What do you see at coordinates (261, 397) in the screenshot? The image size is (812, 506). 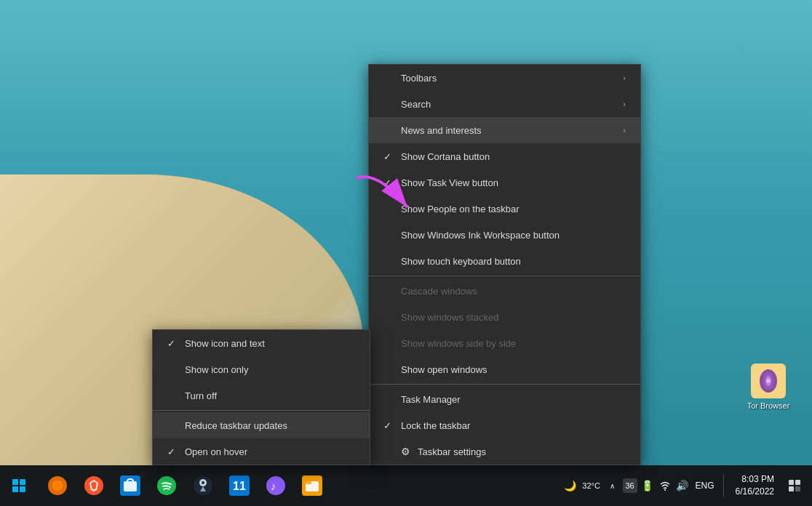 I see `sub-context-menu: ✓ Show icon and text Show icon only Turn…` at bounding box center [261, 397].